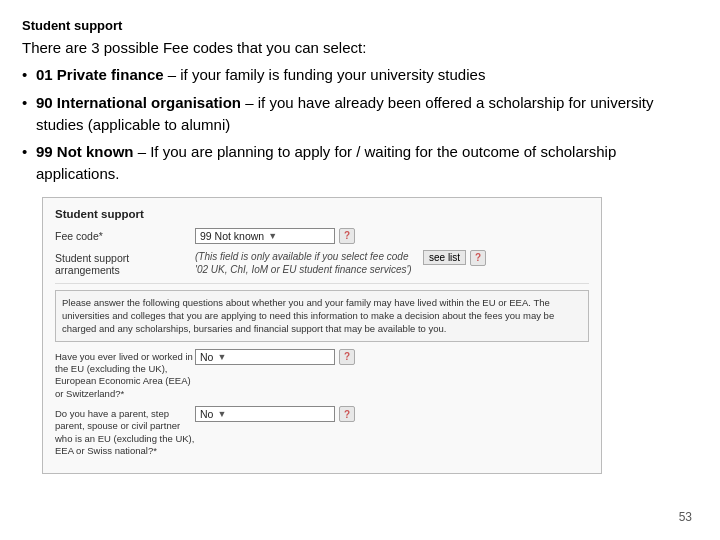  What do you see at coordinates (686, 517) in the screenshot?
I see `page-number: 53` at bounding box center [686, 517].